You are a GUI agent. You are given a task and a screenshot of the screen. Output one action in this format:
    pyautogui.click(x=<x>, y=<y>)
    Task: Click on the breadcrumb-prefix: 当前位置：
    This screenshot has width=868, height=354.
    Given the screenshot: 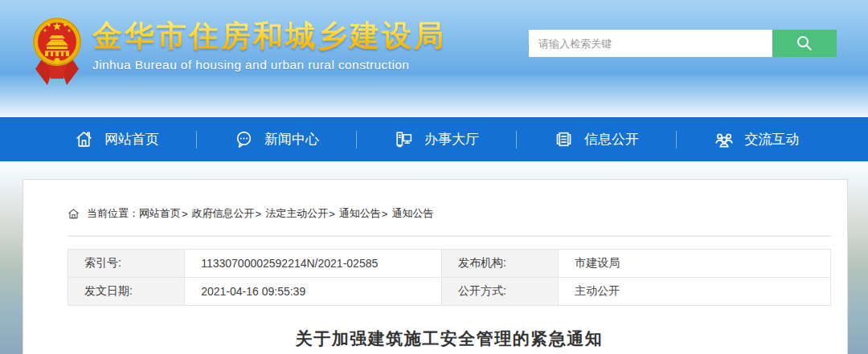 What is the action you would take?
    pyautogui.click(x=113, y=214)
    